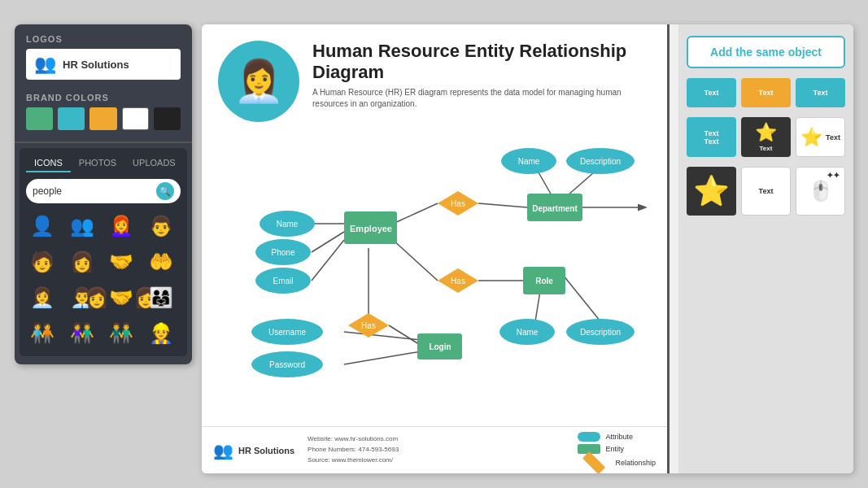 The width and height of the screenshot is (868, 488). Describe the element at coordinates (283, 281) in the screenshot. I see `svg-text: Email` at that location.